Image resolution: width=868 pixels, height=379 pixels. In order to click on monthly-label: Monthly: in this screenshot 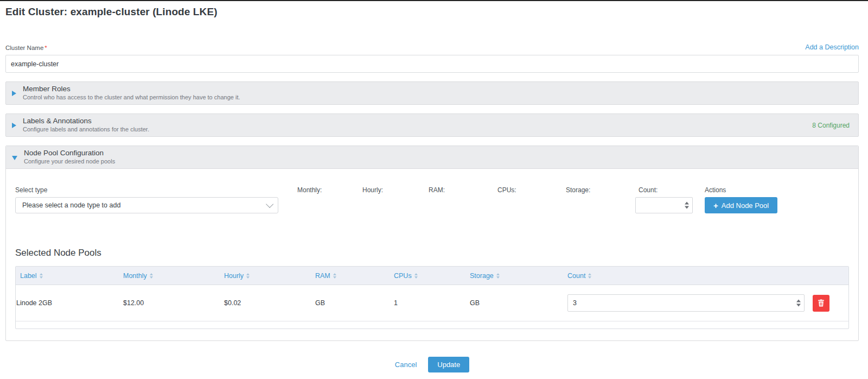, I will do `click(309, 190)`.